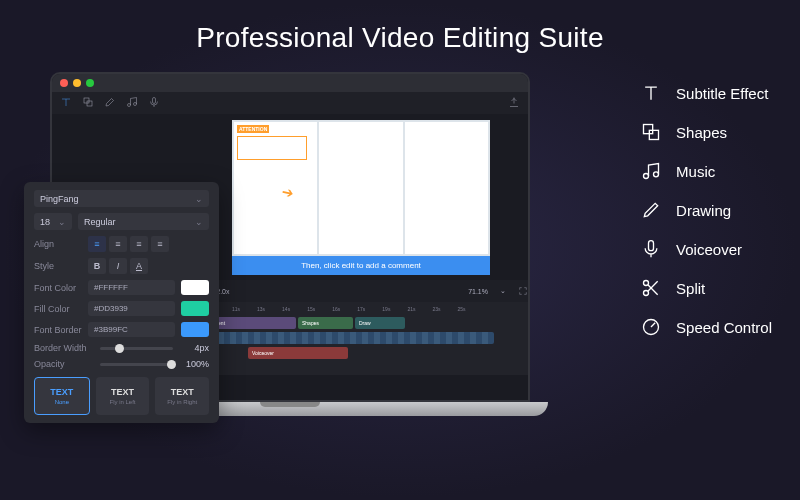 This screenshot has height=500, width=800. Describe the element at coordinates (702, 132) in the screenshot. I see `feature-label: Shapes` at that location.